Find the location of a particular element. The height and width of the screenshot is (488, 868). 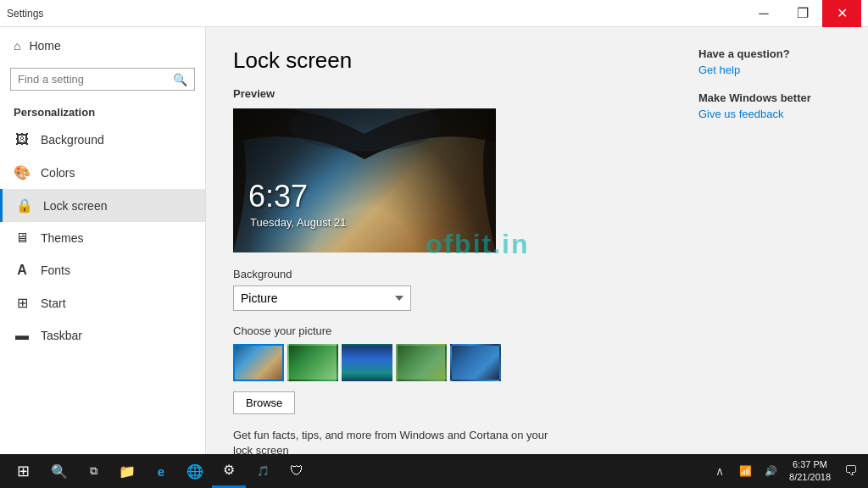

sidebar-search-box: 🔍 is located at coordinates (103, 80).